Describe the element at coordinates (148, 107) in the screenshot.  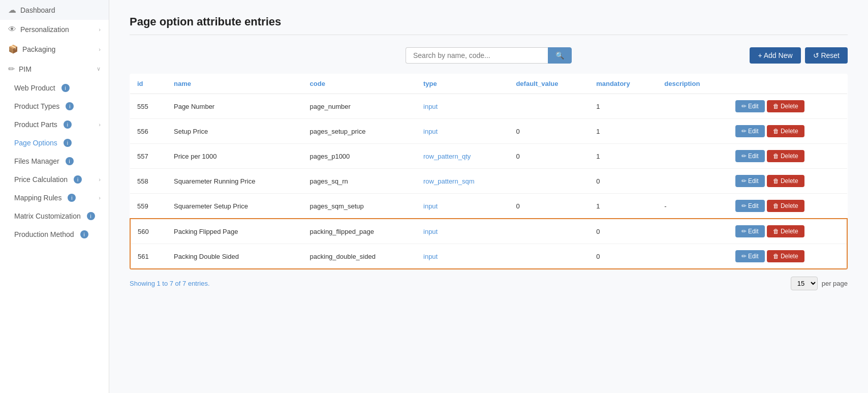
I see `cell-id: 555` at that location.